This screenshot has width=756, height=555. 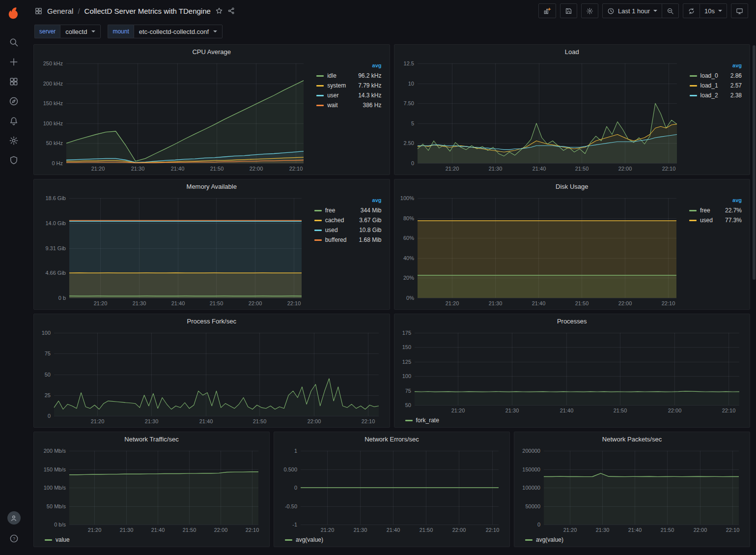 I want to click on page-scrollbar, so click(x=754, y=300).